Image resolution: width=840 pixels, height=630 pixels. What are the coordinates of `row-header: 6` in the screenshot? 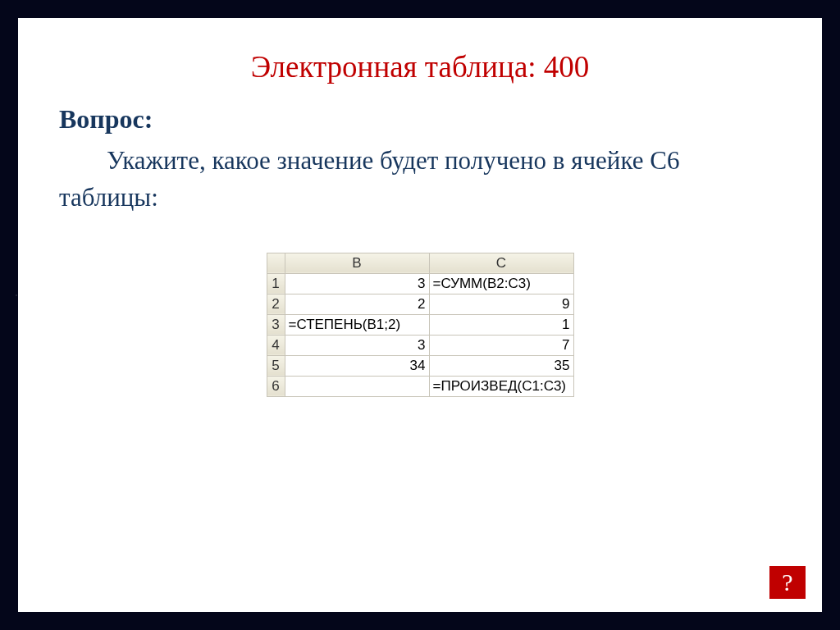 It's located at (276, 386).